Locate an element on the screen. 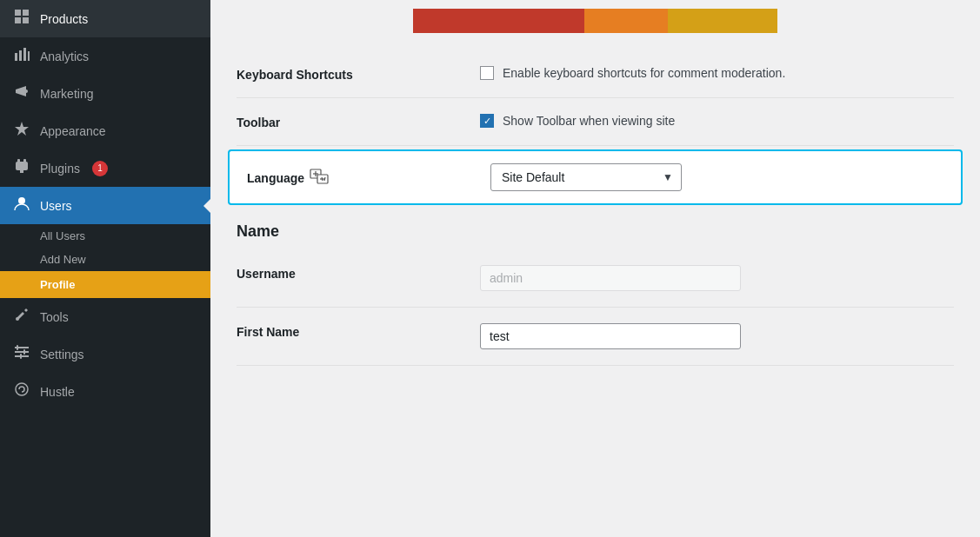 The height and width of the screenshot is (537, 980). submenu-profile-label: Profile is located at coordinates (57, 285).